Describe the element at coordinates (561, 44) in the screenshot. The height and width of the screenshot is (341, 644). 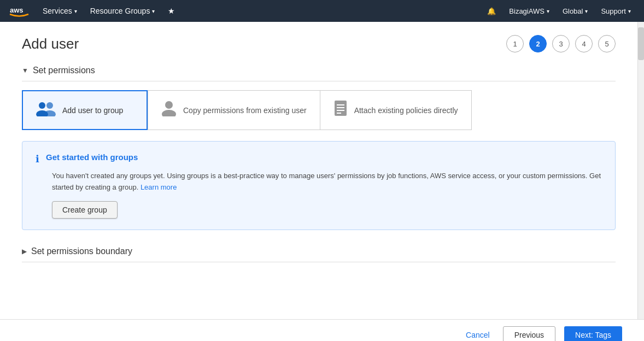
I see `step-indicators: 1 2 3 4 5` at that location.